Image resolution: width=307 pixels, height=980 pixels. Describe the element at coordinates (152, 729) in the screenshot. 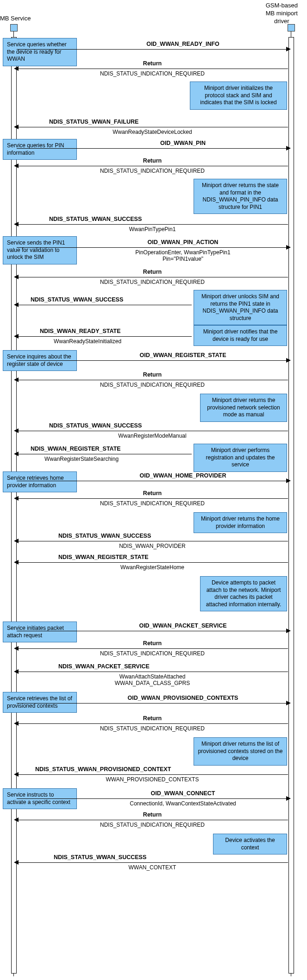

I see `msg-m23-sub: NDIS_STATUS_INDICATION_REQUIRED` at that location.